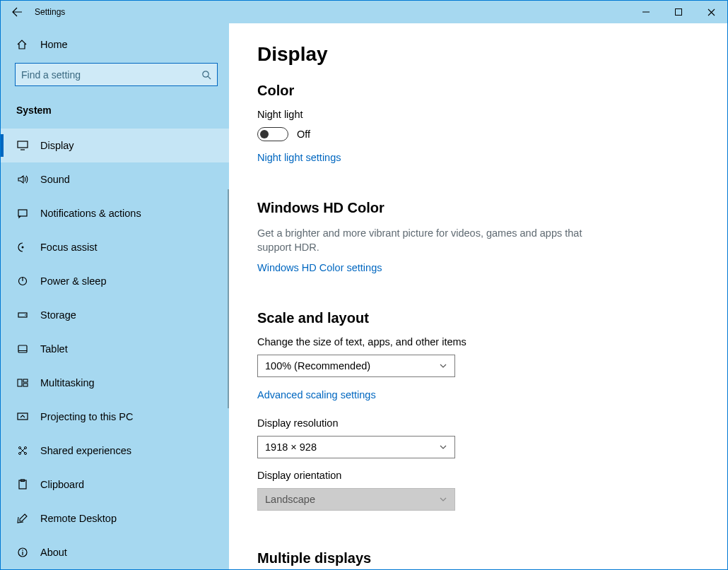 The height and width of the screenshot is (570, 728). What do you see at coordinates (74, 281) in the screenshot?
I see `sidebar-item-label: Power & sleep` at bounding box center [74, 281].